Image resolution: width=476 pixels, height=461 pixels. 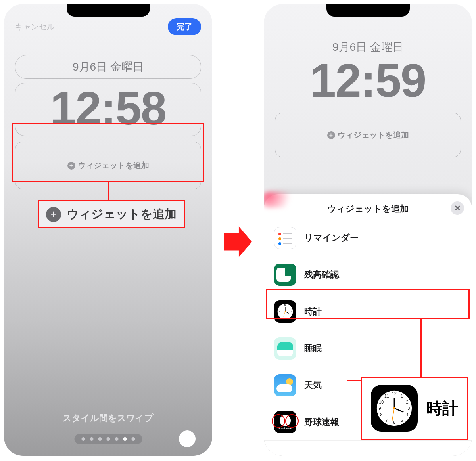 What do you see at coordinates (121, 214) in the screenshot?
I see `callout-add-widget-label: ウィジェットを追加` at bounding box center [121, 214].